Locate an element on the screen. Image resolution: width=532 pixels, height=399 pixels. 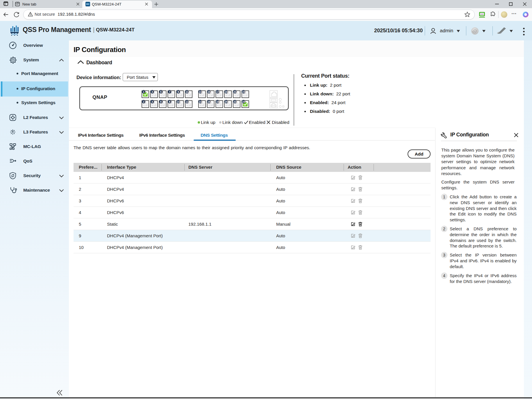
svg-text: 21 is located at coordinates (235, 92).